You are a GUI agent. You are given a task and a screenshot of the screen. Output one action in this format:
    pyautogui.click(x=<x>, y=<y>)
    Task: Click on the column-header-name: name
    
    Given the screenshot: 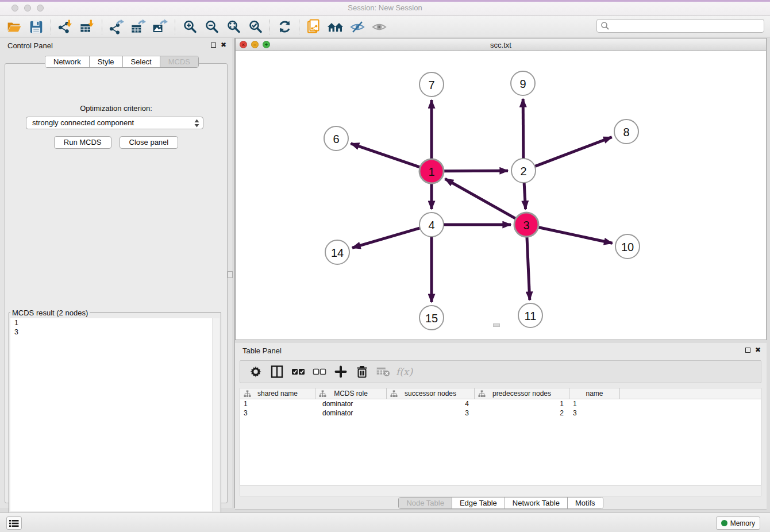 What is the action you would take?
    pyautogui.click(x=595, y=394)
    